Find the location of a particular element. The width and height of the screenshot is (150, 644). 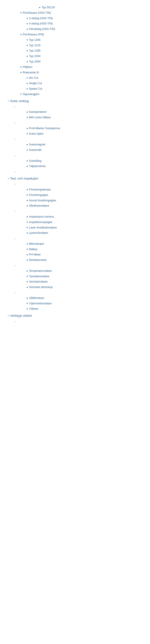

speed-cut-label: Speed Cut is located at coordinates (34, 88).